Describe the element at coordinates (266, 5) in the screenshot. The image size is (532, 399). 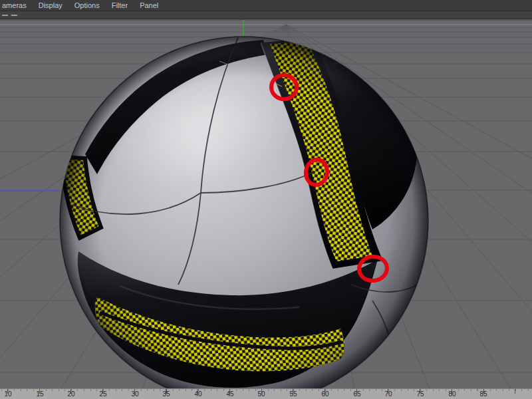
I see `viewport-menu-bar: ameras Display Options Filter Panel` at that location.